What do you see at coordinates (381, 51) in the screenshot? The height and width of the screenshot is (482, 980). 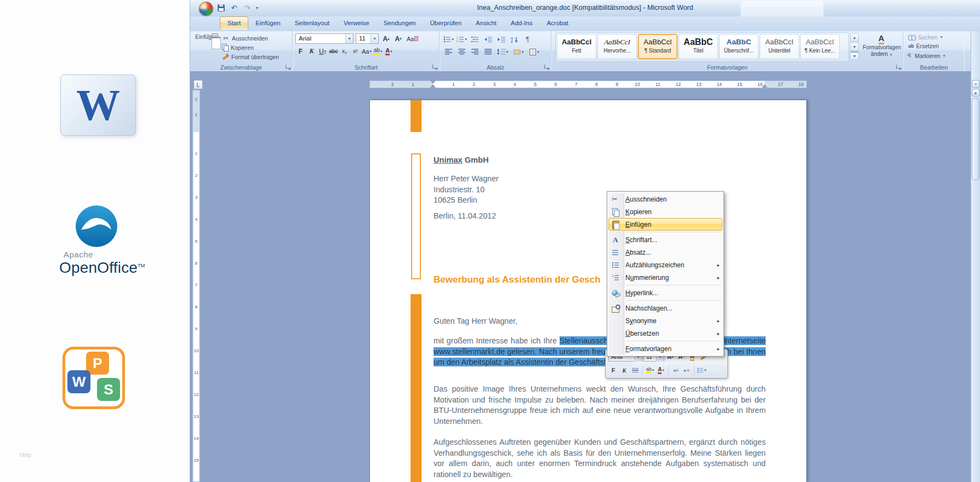 I see `highlight-arrow-icon: ▾` at bounding box center [381, 51].